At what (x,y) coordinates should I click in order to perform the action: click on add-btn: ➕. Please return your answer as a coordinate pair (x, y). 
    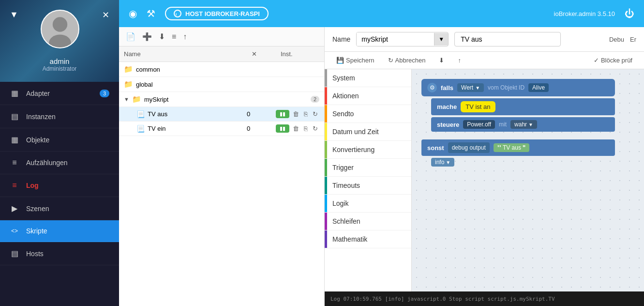
    Looking at the image, I should click on (147, 37).